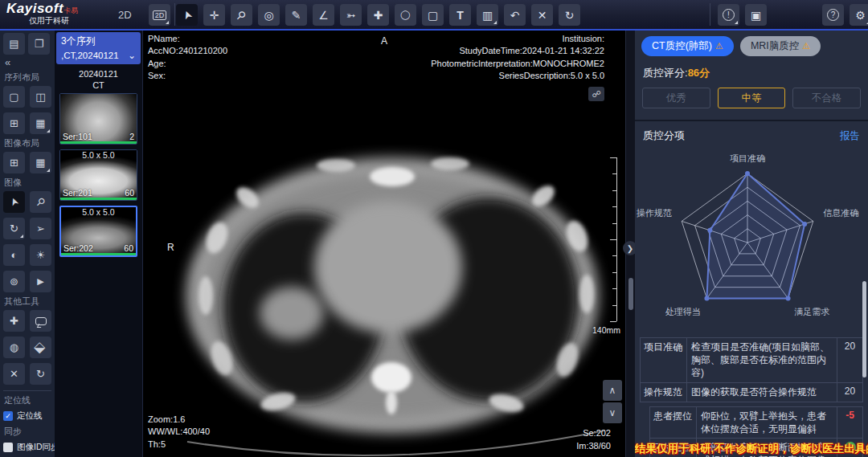 This screenshot has height=457, width=868. Describe the element at coordinates (654, 213) in the screenshot. I see `radar-axis-label: 操作规范` at that location.